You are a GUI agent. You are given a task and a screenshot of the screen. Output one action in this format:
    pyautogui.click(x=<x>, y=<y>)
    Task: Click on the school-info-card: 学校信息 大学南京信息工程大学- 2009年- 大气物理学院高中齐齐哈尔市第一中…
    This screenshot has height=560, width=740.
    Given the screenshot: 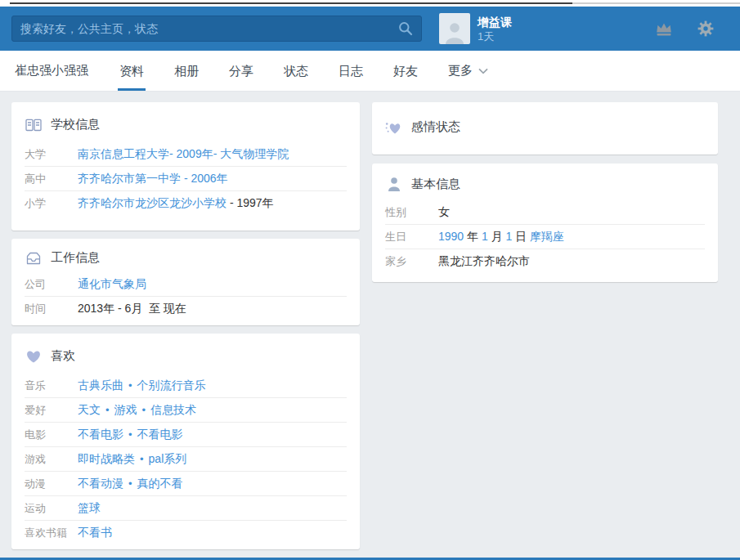 What is the action you would take?
    pyautogui.click(x=186, y=167)
    